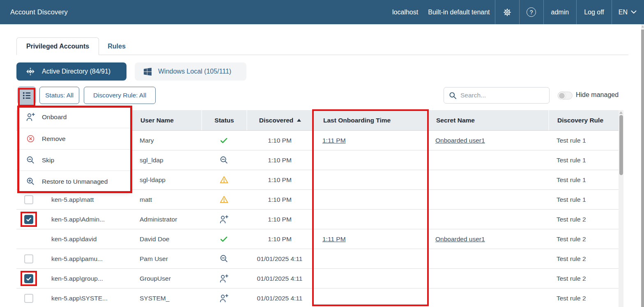  I want to click on logoff-button: Log off, so click(594, 12).